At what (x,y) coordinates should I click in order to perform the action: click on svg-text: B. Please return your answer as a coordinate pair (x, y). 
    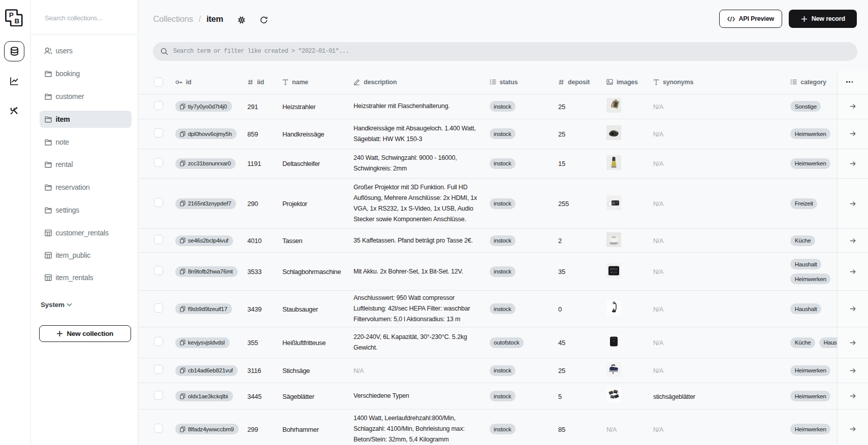
    Looking at the image, I should click on (17, 21).